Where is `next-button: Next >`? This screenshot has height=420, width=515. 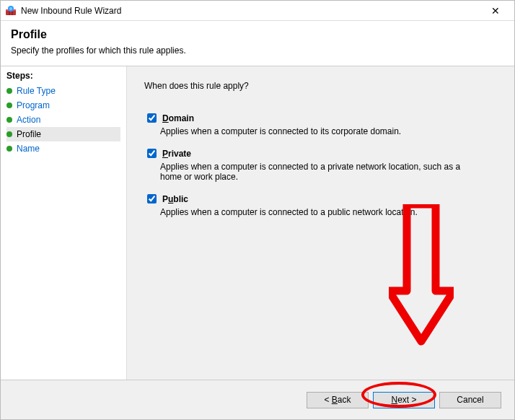 next-button: Next > is located at coordinates (404, 400).